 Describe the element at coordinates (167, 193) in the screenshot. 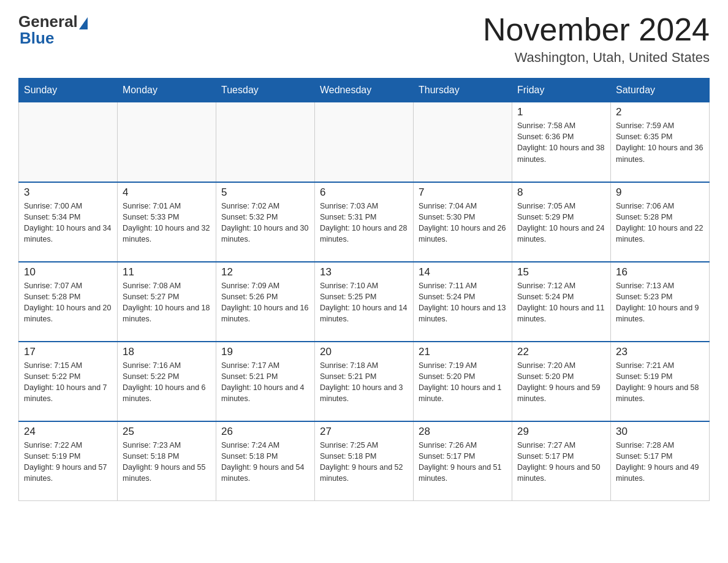

I see `day-number: 4` at that location.